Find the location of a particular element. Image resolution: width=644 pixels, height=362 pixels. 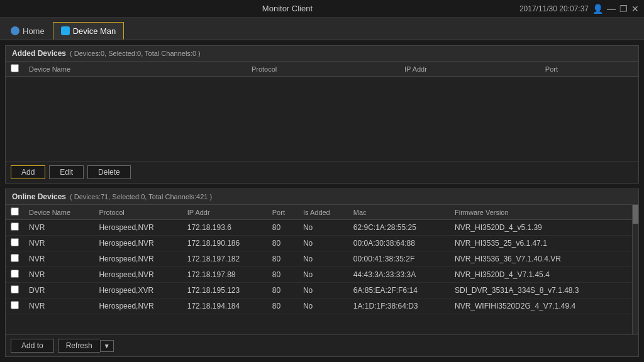

online-device-row: NVR Herospeed,NVR 172.18.197.88 80 No 44… is located at coordinates (319, 275).